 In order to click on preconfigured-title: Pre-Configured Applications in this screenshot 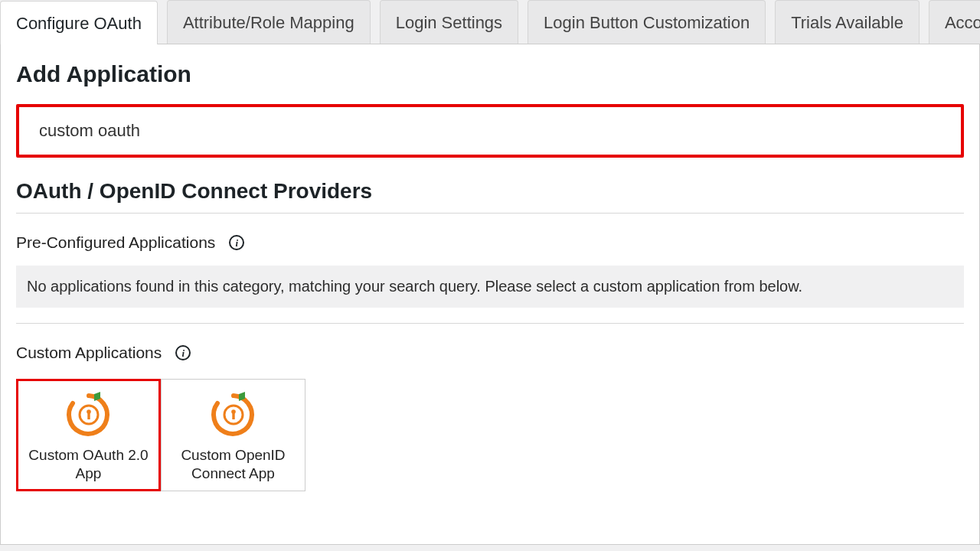, I will do `click(116, 243)`.